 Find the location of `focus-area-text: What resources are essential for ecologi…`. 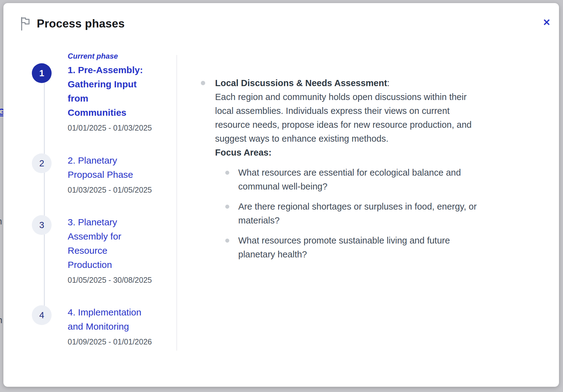

focus-area-text: What resources are essential for ecologi… is located at coordinates (359, 180).